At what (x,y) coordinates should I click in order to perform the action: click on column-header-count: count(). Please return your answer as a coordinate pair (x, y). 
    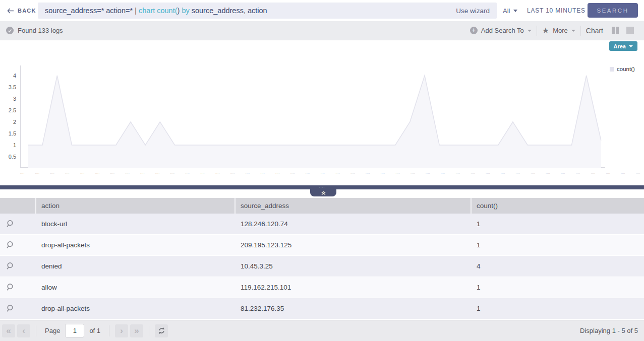
    Looking at the image, I should click on (558, 206).